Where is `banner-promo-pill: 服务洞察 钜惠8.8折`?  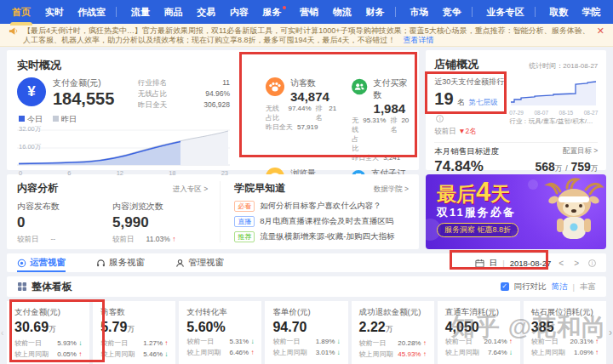 banner-promo-pill: 服务洞察 钜惠8.8折 is located at coordinates (478, 230).